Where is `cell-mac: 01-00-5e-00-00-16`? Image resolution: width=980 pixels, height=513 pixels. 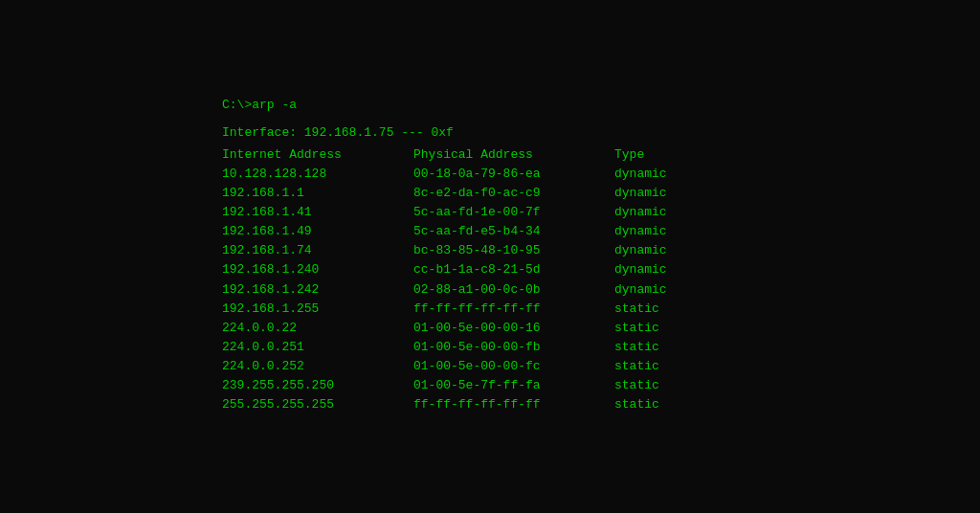
cell-mac: 01-00-5e-00-00-16 is located at coordinates (514, 328).